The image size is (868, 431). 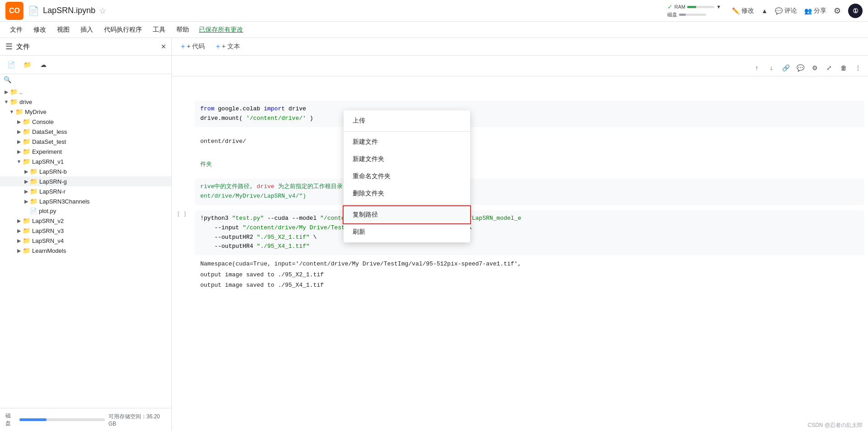 What do you see at coordinates (86, 152) in the screenshot?
I see `tree-item-experiment: ▶ 📁 Experiment` at bounding box center [86, 152].